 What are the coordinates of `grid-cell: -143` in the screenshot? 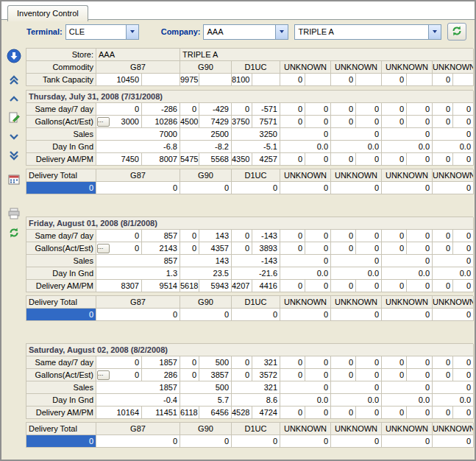 It's located at (266, 236).